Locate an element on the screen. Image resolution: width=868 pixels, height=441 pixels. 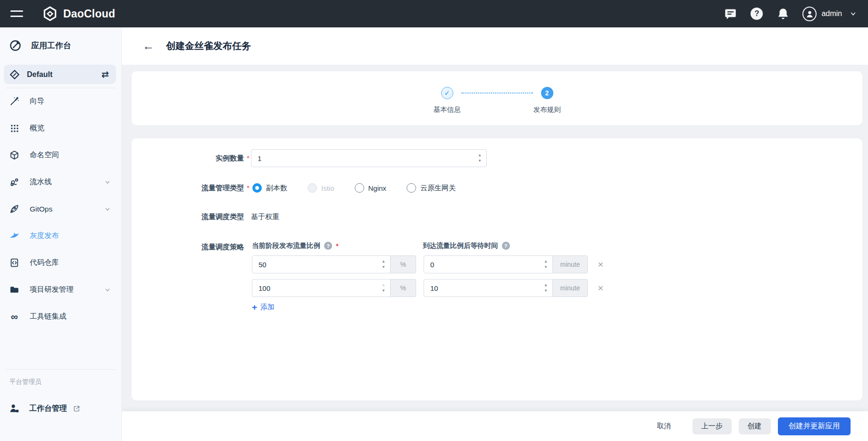
traffic-type-label: 流量管理类型 is located at coordinates (188, 188).